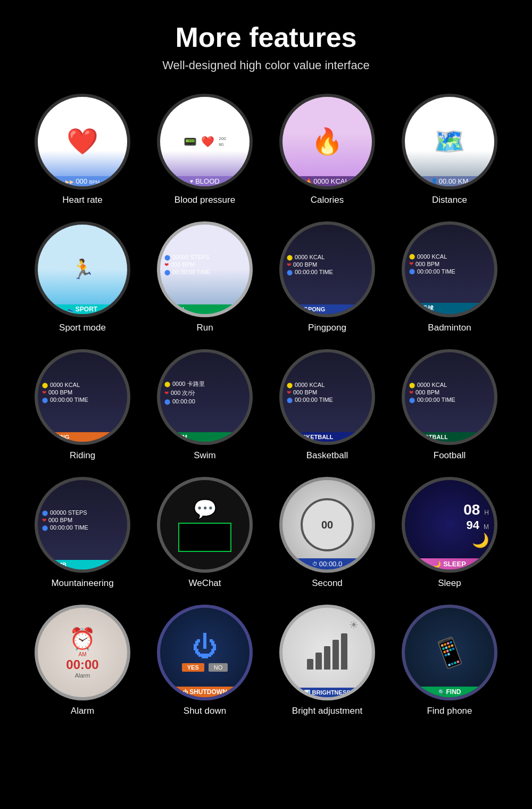  I want to click on watch-brightness: ☀ 📊 BRIGHTNESS, so click(327, 653).